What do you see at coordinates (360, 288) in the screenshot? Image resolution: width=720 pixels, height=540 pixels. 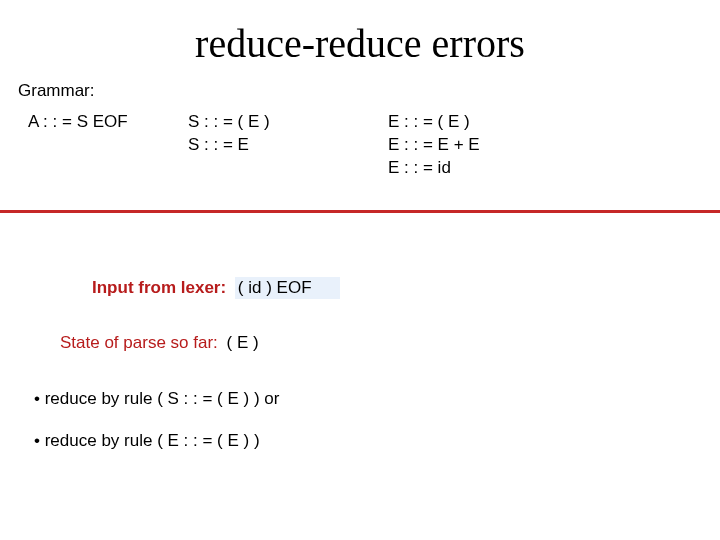 I see `lexer-row: Input from lexer: ( id ) EOF` at bounding box center [360, 288].